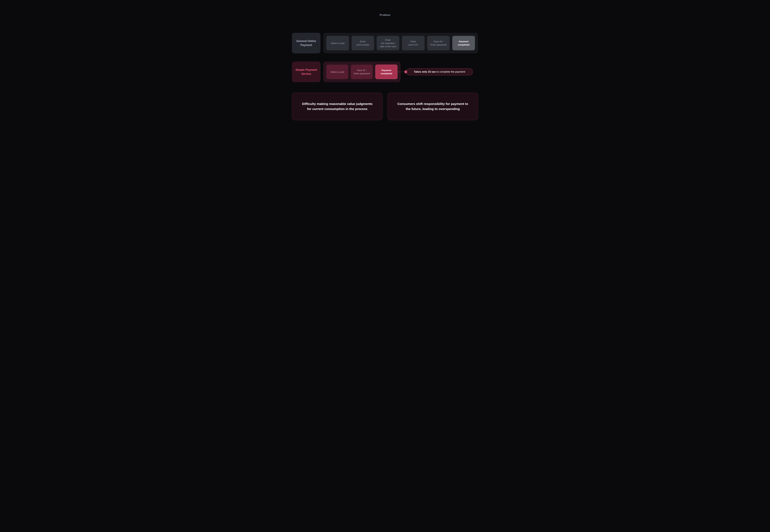  Describe the element at coordinates (438, 43) in the screenshot. I see `general-step-5: Face ID / Enter password` at that location.